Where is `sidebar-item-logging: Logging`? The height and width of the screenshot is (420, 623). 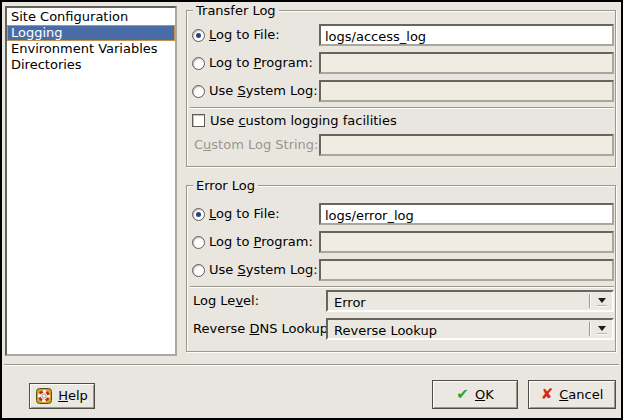 sidebar-item-logging: Logging is located at coordinates (91, 33).